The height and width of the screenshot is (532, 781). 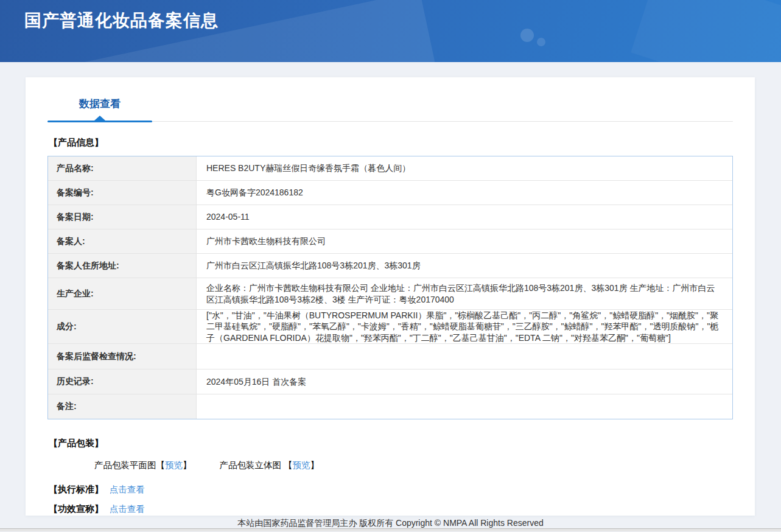 What do you see at coordinates (391, 142) in the screenshot?
I see `product-info-section-title: 【产品信息】` at bounding box center [391, 142].